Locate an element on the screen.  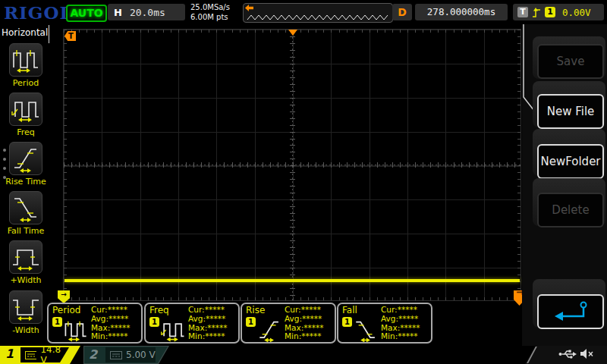
delay-value: 278.000000ms is located at coordinates (461, 12).